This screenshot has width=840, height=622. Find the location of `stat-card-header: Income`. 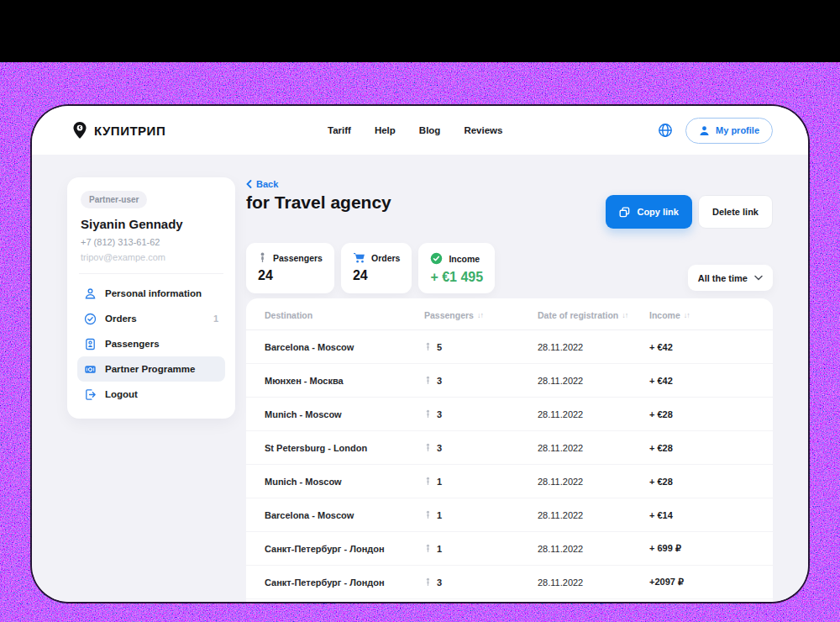

stat-card-header: Income is located at coordinates (457, 259).